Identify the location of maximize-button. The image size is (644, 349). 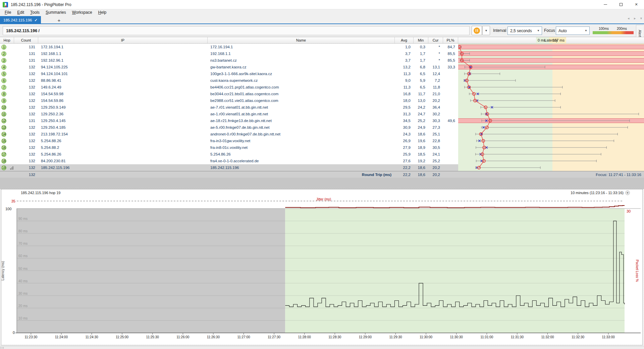
(621, 5).